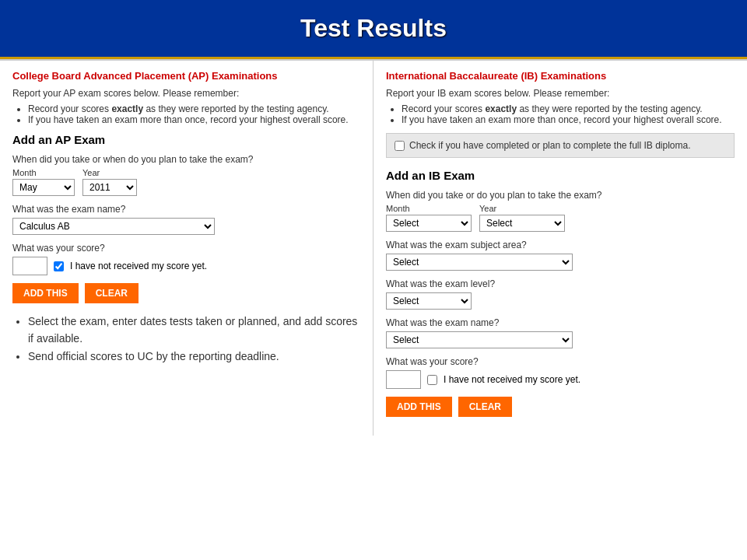  I want to click on tips-list: Select the exam, enter dates tests taken…, so click(195, 339).